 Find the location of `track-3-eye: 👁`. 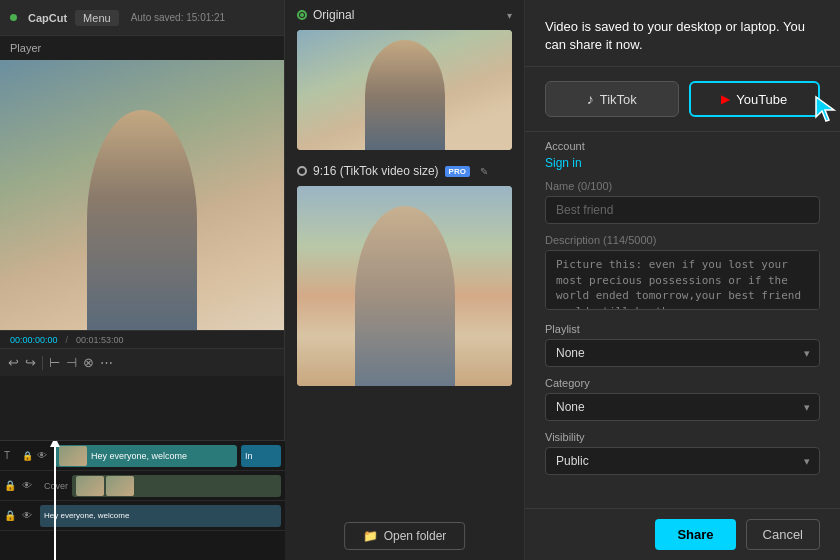

track-3-eye: 👁 is located at coordinates (29, 516).